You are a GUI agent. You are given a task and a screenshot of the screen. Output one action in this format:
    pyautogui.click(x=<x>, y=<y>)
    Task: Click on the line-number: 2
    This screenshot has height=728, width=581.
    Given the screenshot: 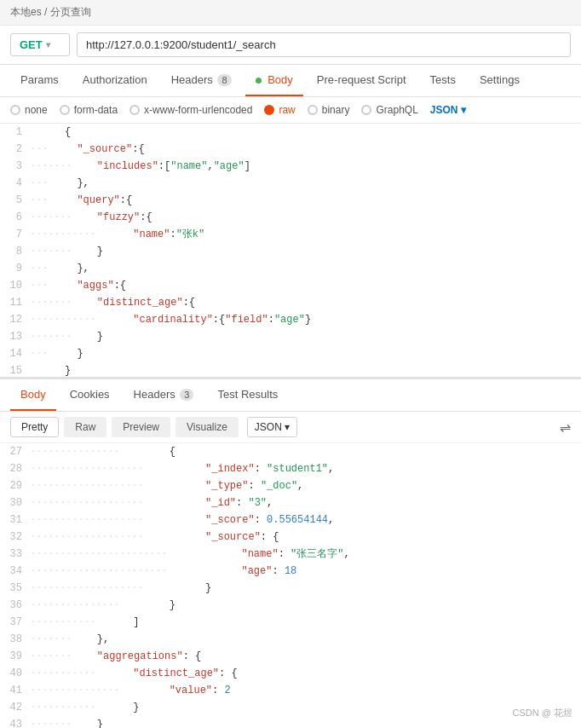 What is the action you would take?
    pyautogui.click(x=15, y=149)
    